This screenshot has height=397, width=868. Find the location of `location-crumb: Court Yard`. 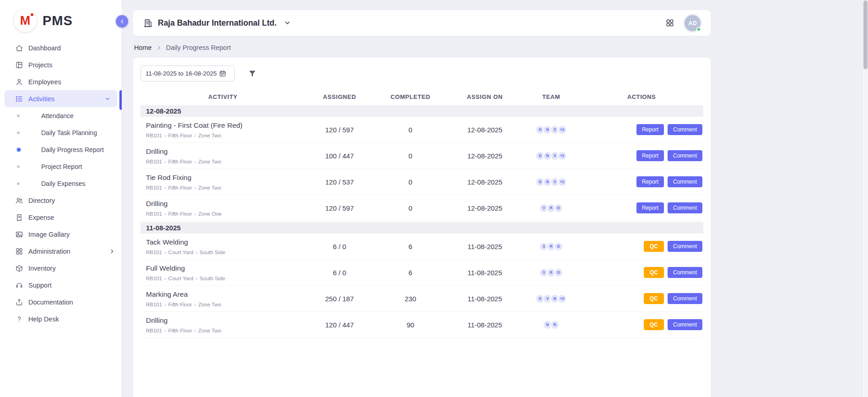

location-crumb: Court Yard is located at coordinates (181, 278).